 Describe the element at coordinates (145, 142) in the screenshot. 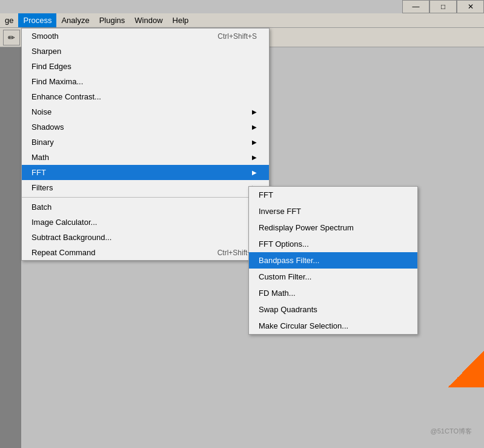

I see `menu-binary: Binary ▶` at that location.